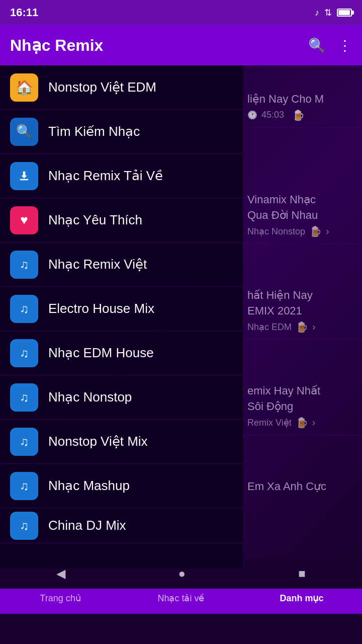  Describe the element at coordinates (122, 220) in the screenshot. I see `drawer-item-nhac-yeu-thich: ♥ Nhạc Yêu Thích` at that location.